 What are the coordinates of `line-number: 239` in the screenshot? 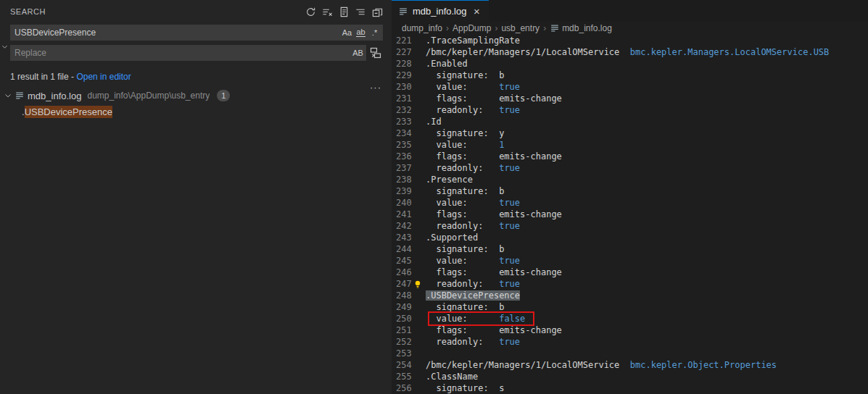 It's located at (400, 191).